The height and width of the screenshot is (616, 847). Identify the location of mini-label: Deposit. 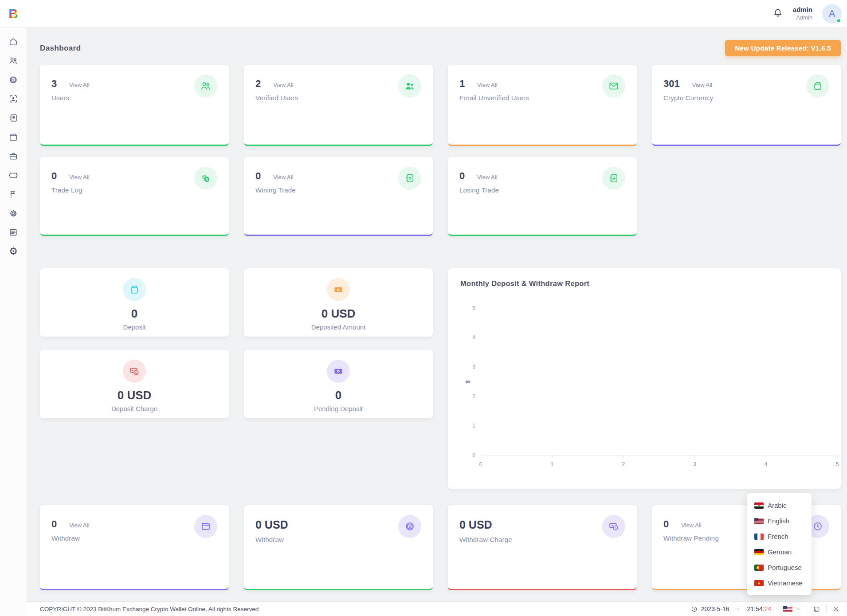
(134, 327).